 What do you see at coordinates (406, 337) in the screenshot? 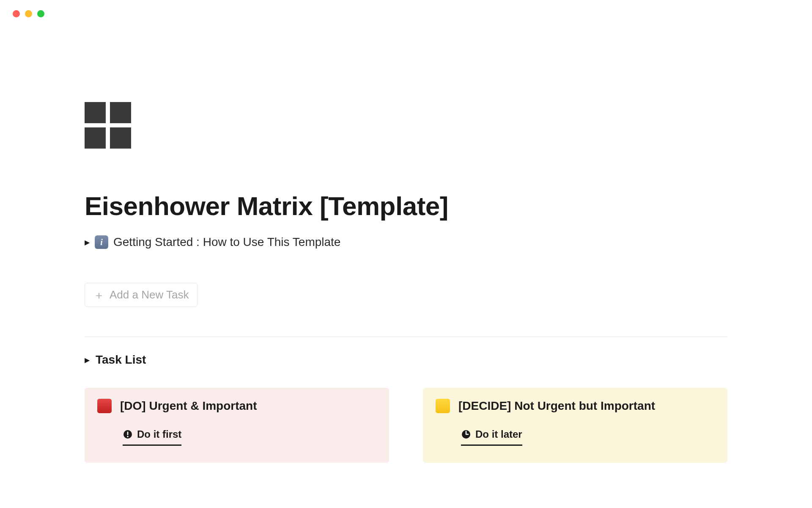
I see `divider` at bounding box center [406, 337].